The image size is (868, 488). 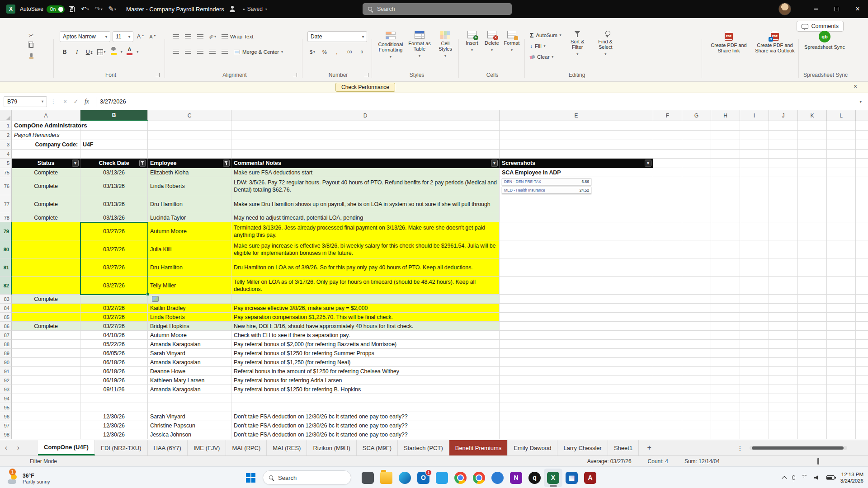 What do you see at coordinates (841, 173) in the screenshot?
I see `cell-L75` at bounding box center [841, 173].